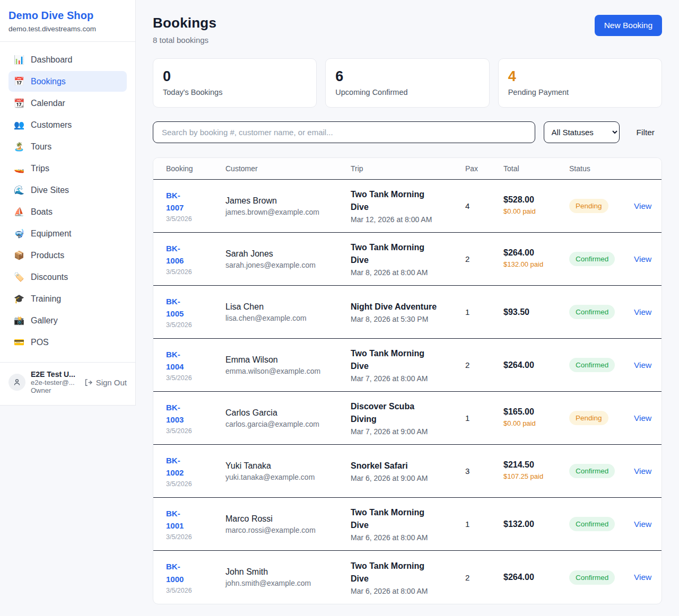 Image resolution: width=679 pixels, height=616 pixels. Describe the element at coordinates (408, 365) in the screenshot. I see `trip-cell: Two Tank Morning Dive Mar 7, 2026 at 8:0…` at that location.